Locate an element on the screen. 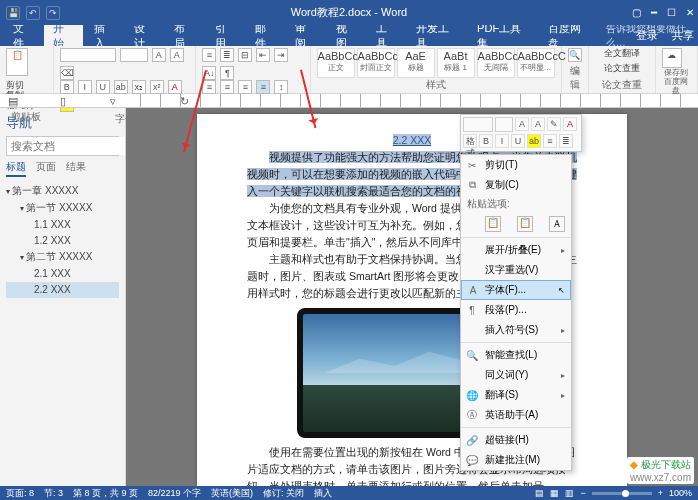 The image size is (698, 500). align-center-icon: ≡ is located at coordinates (227, 87).